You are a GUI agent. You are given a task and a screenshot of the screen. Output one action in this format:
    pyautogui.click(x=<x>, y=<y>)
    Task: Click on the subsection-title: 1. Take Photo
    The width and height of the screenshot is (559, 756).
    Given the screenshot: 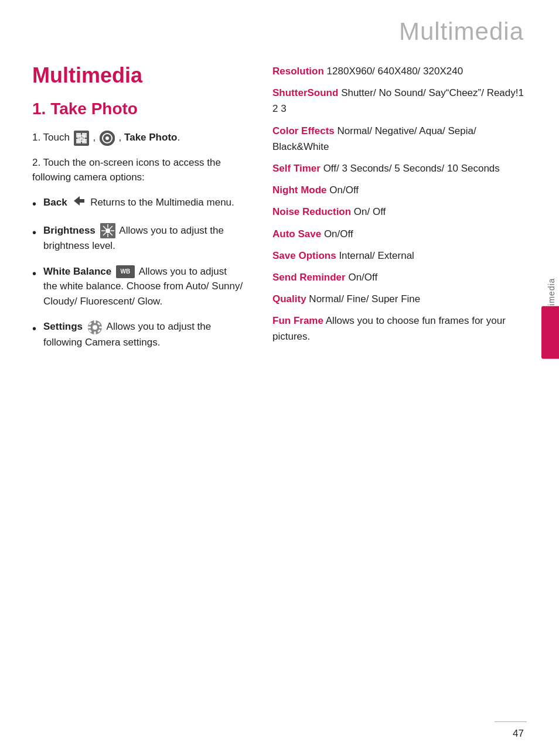 What is the action you would take?
    pyautogui.click(x=138, y=109)
    